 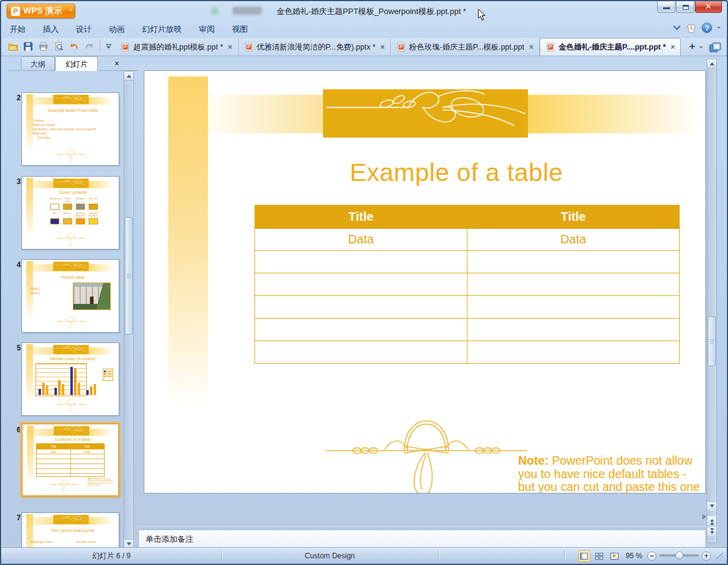 What do you see at coordinates (70, 460) in the screenshot?
I see `slide-thumbnail-6-selected: Example of a table TitleTitle DataData N…` at bounding box center [70, 460].